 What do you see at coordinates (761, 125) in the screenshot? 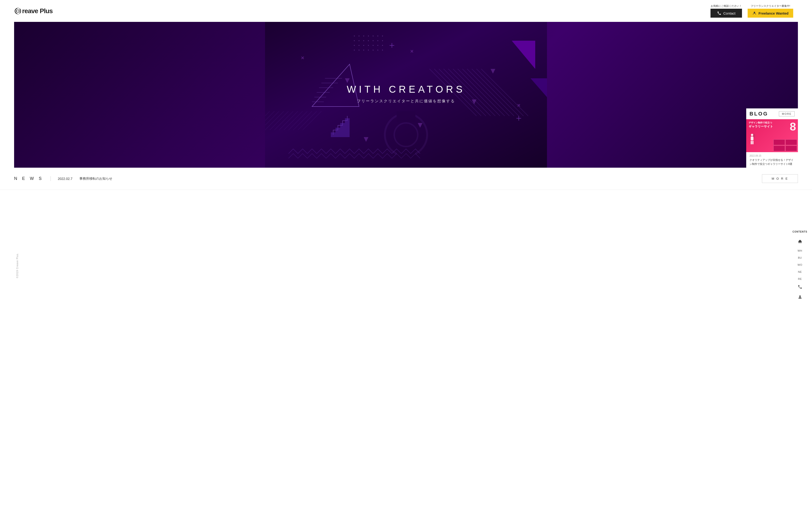
I see `blog-img-text: デザイン制作で役立つ ギャラリーサイト` at bounding box center [761, 125].